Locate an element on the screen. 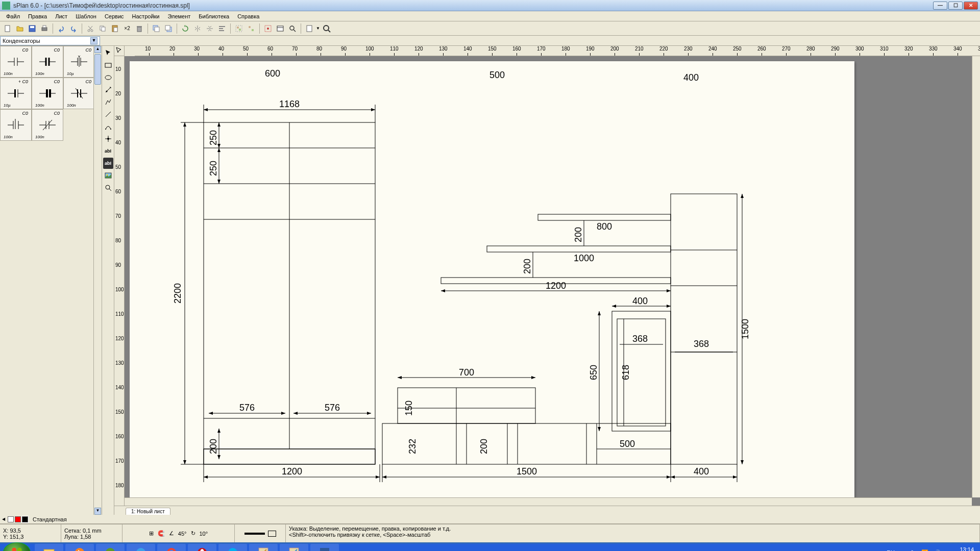  form-button is located at coordinates (280, 29).